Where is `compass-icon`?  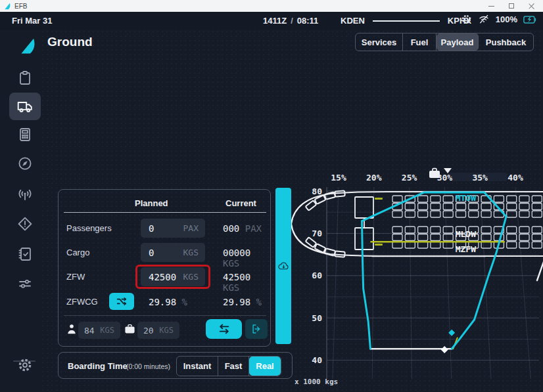 compass-icon is located at coordinates (25, 163).